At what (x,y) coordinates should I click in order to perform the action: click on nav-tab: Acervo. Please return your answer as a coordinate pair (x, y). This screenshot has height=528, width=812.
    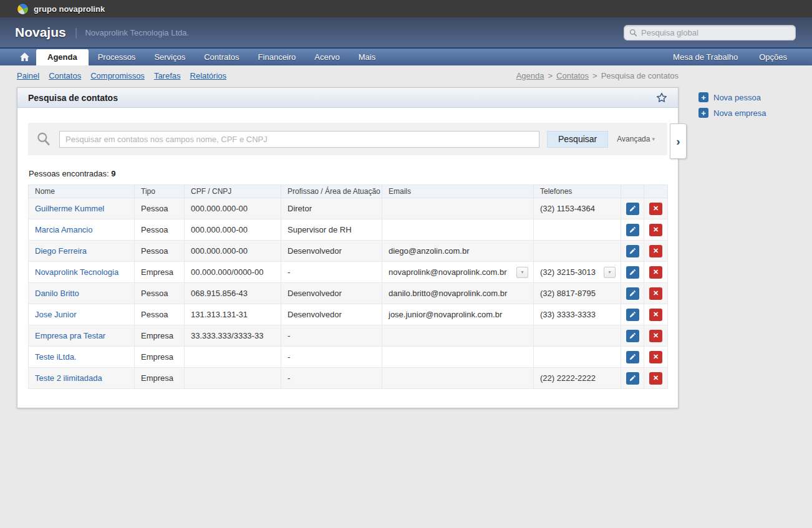
    Looking at the image, I should click on (327, 57).